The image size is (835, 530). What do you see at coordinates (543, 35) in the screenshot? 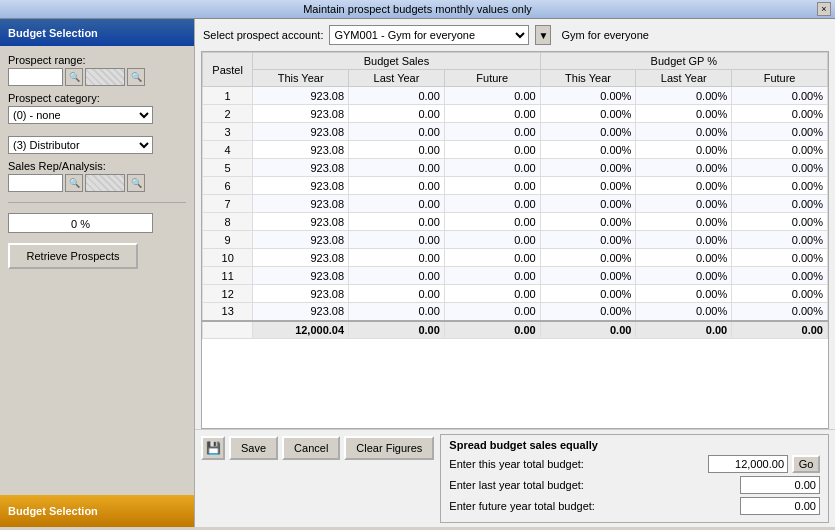
I see `prospect-dropdown-btn: ▼` at bounding box center [543, 35].